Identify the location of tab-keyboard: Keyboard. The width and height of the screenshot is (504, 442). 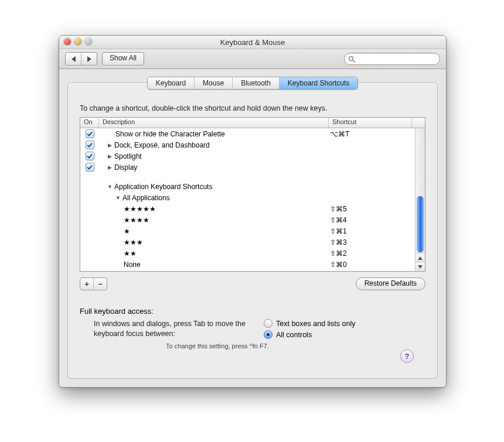
(171, 83).